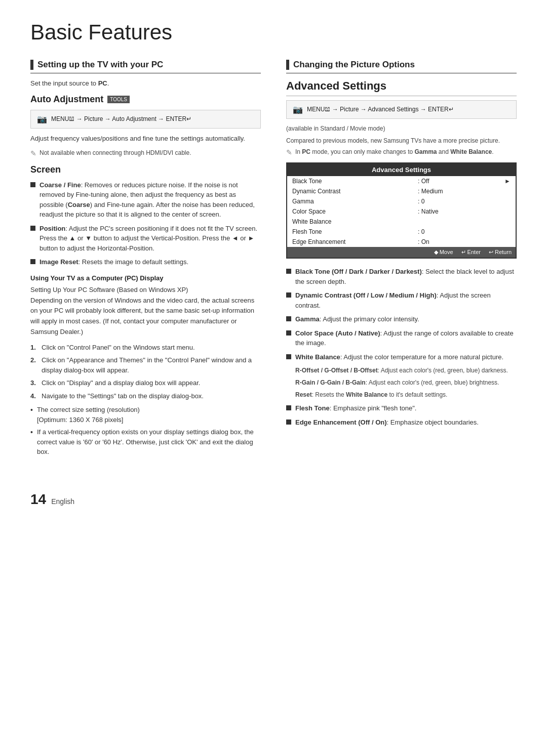 Image resolution: width=547 pixels, height=756 pixels. Describe the element at coordinates (401, 181) in the screenshot. I see `table-row: Black Tone : Off ►` at that location.